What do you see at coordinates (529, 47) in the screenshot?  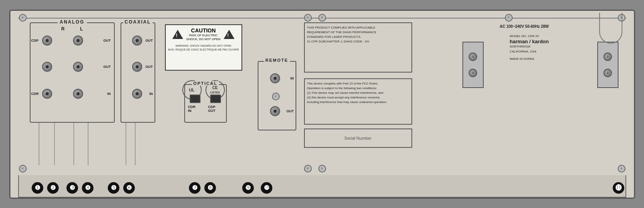 I see `location1: NORTHRIDGE` at bounding box center [529, 47].